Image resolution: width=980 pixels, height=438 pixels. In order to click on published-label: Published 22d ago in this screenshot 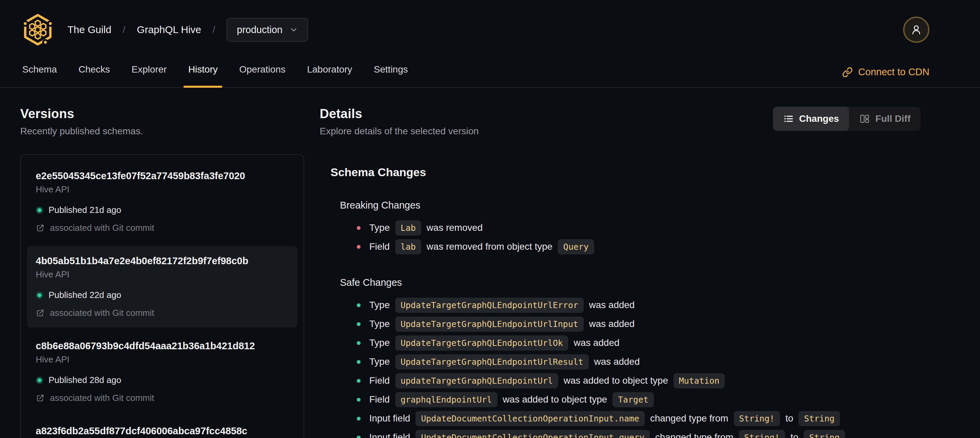, I will do `click(85, 295)`.